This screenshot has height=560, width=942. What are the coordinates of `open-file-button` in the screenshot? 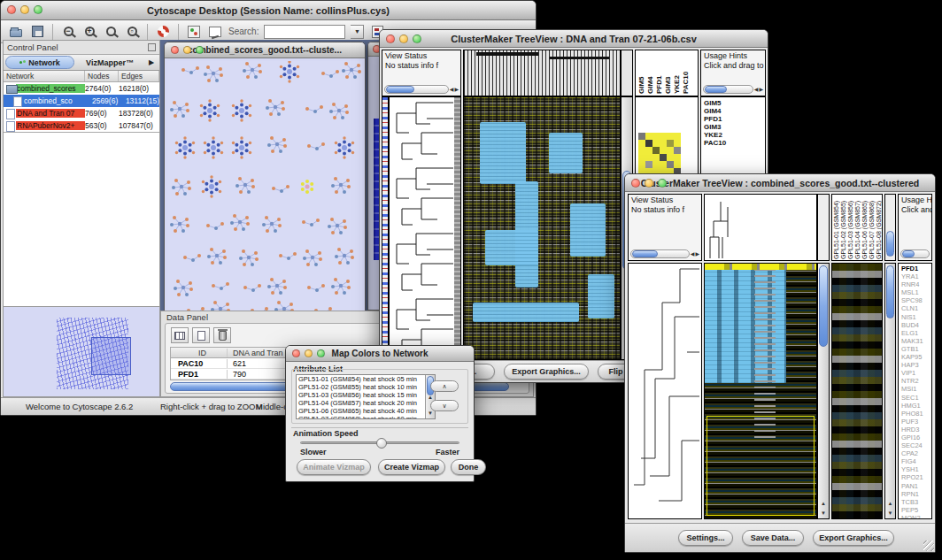 It's located at (16, 32).